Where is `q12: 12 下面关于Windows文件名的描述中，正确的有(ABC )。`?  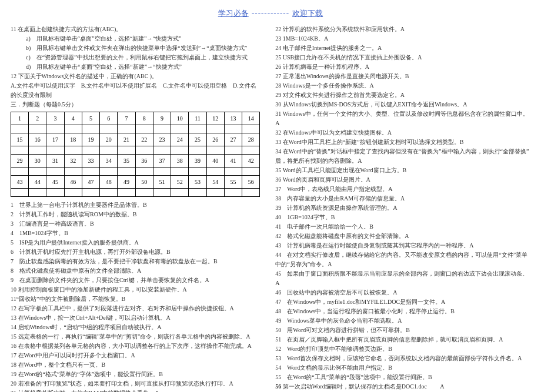 q12: 12 下面关于Windows文件名的描述中，正确的有(ABC )。 is located at coordinates (135, 76).